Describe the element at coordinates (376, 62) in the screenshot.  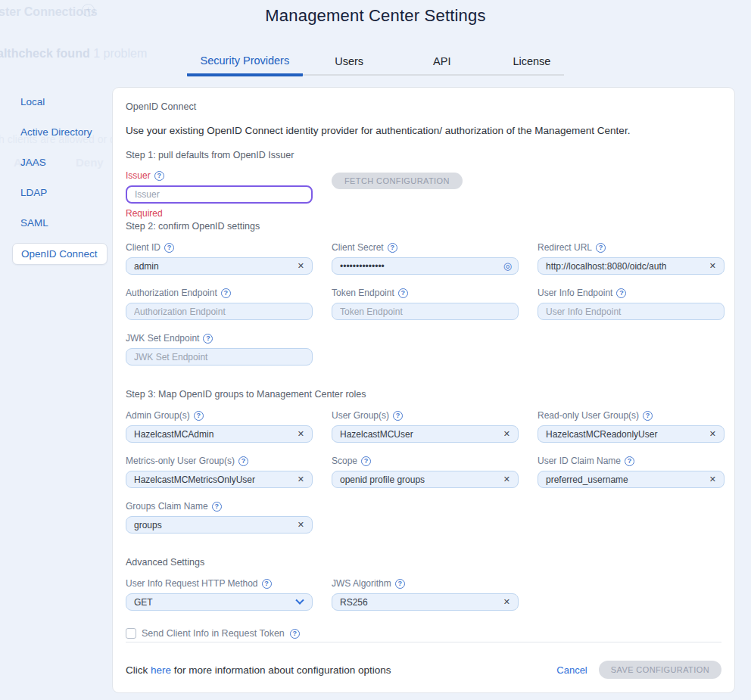
I see `tab-bar: Security Providers Users API License` at that location.